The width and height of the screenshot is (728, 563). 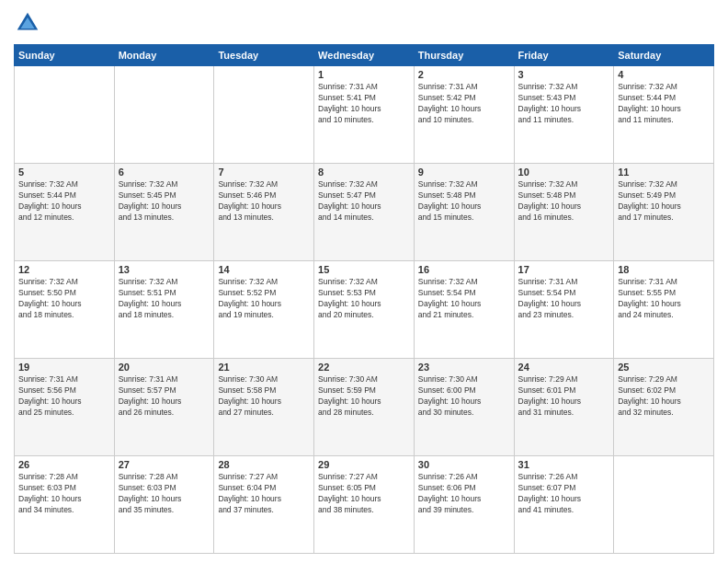 I want to click on day-number: 9, so click(x=464, y=172).